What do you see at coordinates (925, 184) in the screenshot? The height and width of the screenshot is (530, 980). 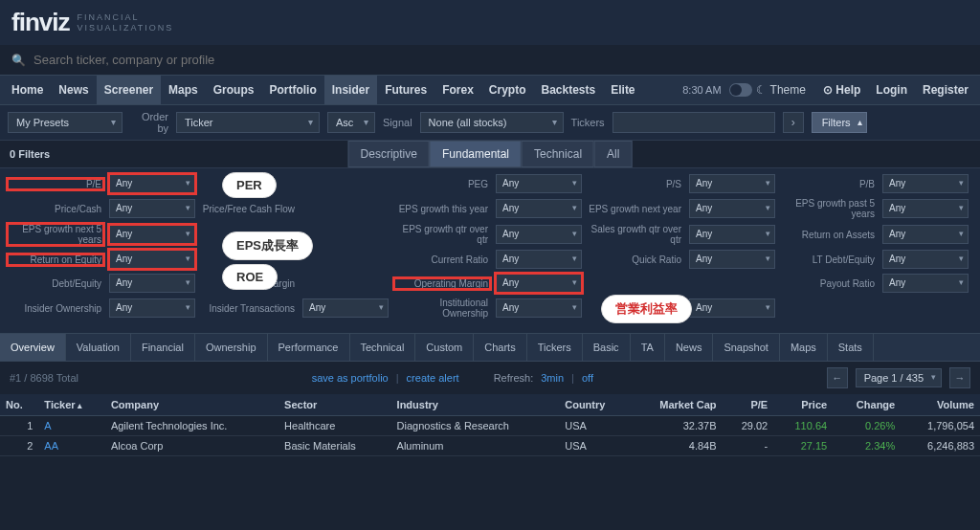 I see `sel-pb: Any` at bounding box center [925, 184].